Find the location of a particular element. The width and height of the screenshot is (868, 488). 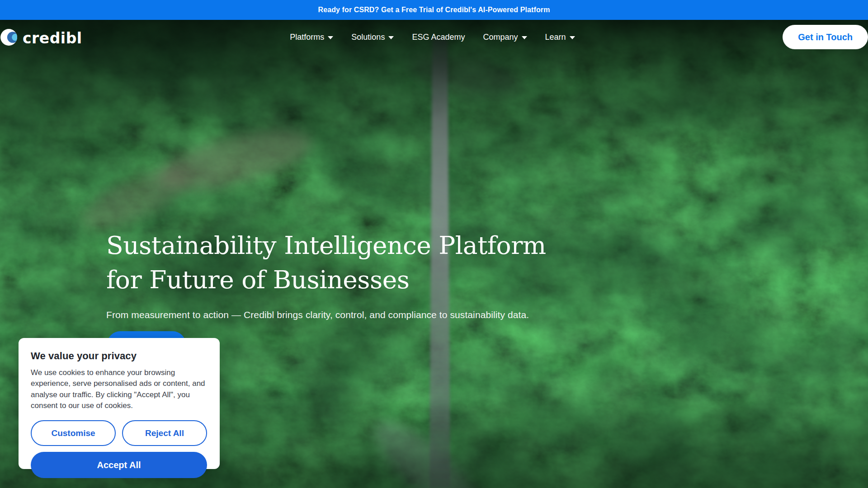

nav-item-label: Solutions is located at coordinates (368, 37).